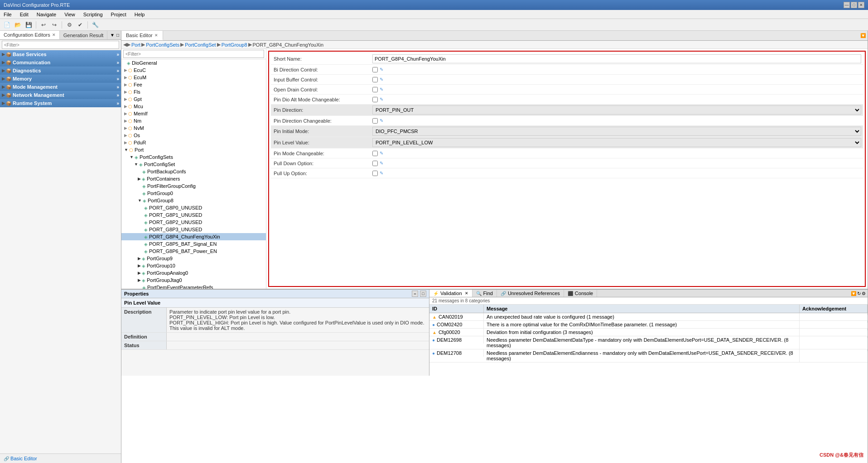 This screenshot has width=868, height=463. What do you see at coordinates (194, 106) in the screenshot?
I see `tree-item-mcu: ▶ ⬡ Mcu` at bounding box center [194, 106].